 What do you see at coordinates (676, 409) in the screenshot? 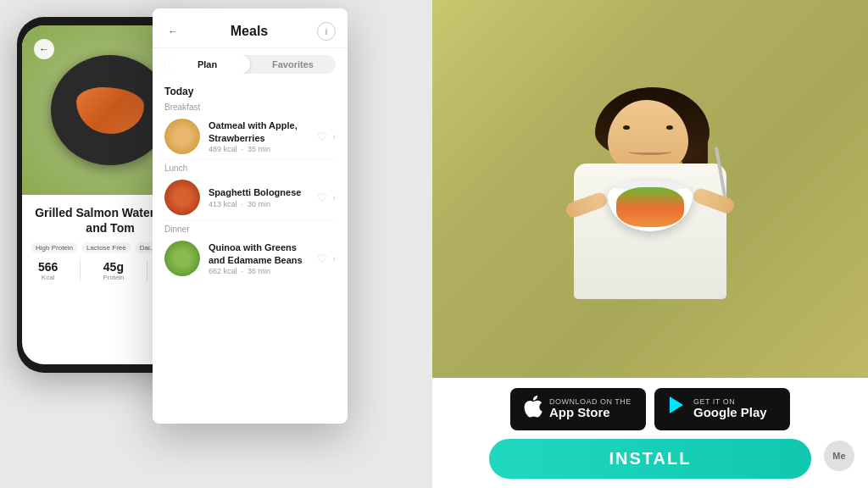
I see `google-play-icon` at bounding box center [676, 409].